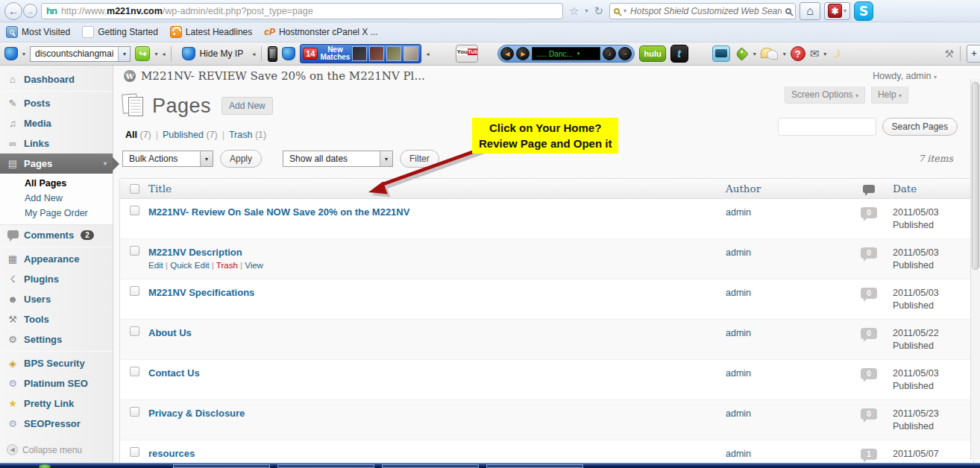  Describe the element at coordinates (57, 450) in the screenshot. I see `collapse-menu-button: ◀Collapse menu` at that location.